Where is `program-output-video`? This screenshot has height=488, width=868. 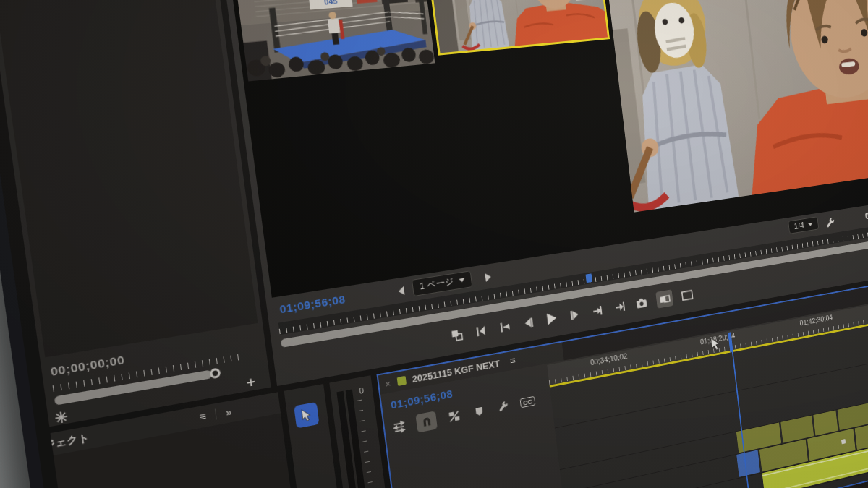
program-output-video is located at coordinates (735, 106).